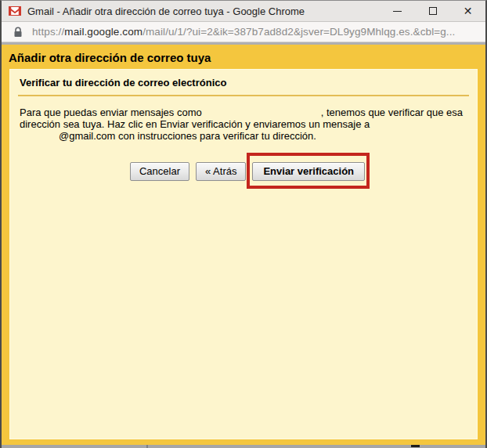 The width and height of the screenshot is (487, 448). What do you see at coordinates (243, 96) in the screenshot?
I see `section-divider` at bounding box center [243, 96].